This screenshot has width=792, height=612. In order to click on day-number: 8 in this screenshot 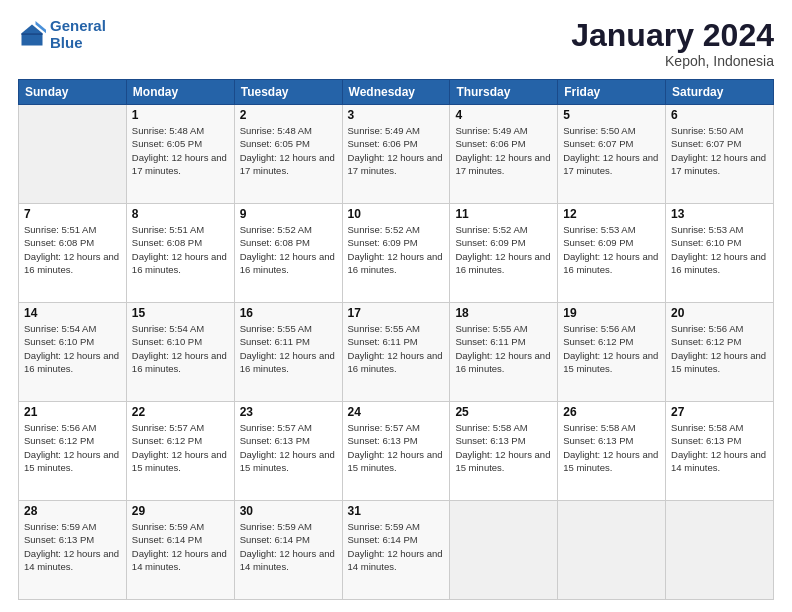, I will do `click(180, 214)`.